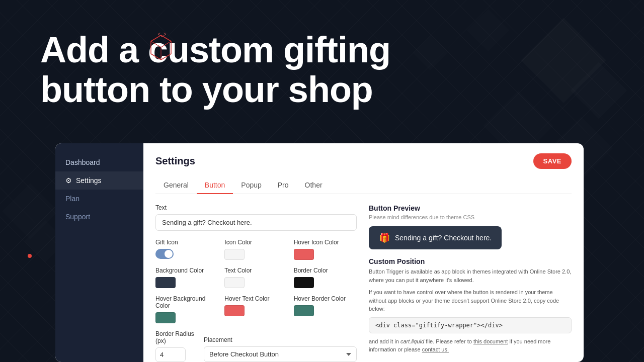 This screenshot has width=644, height=362. What do you see at coordinates (384, 238) in the screenshot?
I see `gift-icon-preview: 🎁` at bounding box center [384, 238].